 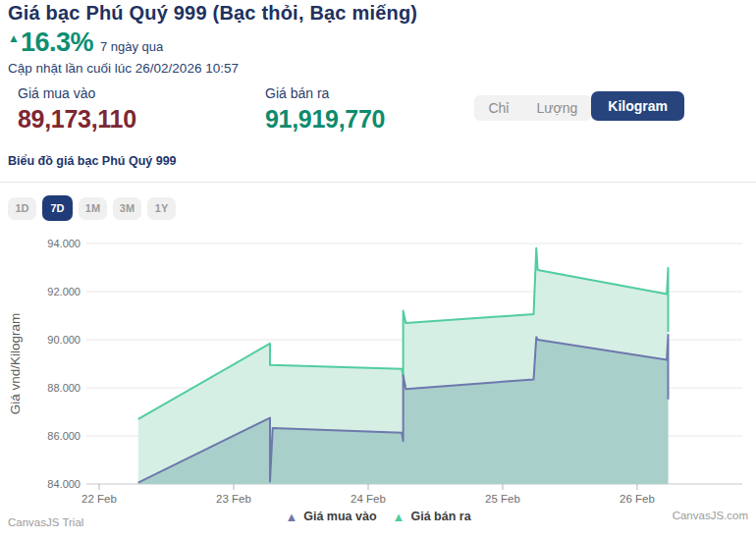 What do you see at coordinates (161, 208) in the screenshot?
I see `range-button-1y: 1Y` at bounding box center [161, 208].